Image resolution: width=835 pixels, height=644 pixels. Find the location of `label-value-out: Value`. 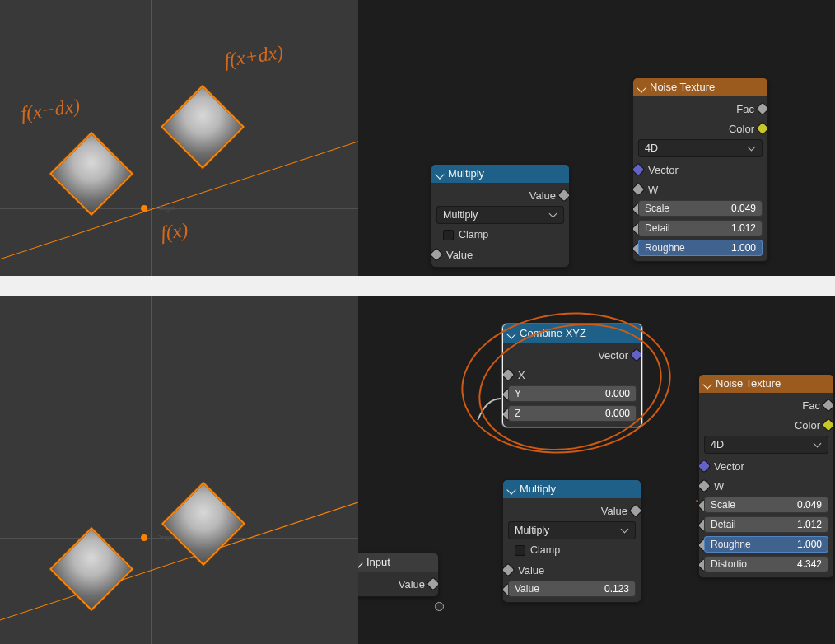

label-value-out: Value is located at coordinates (614, 511).